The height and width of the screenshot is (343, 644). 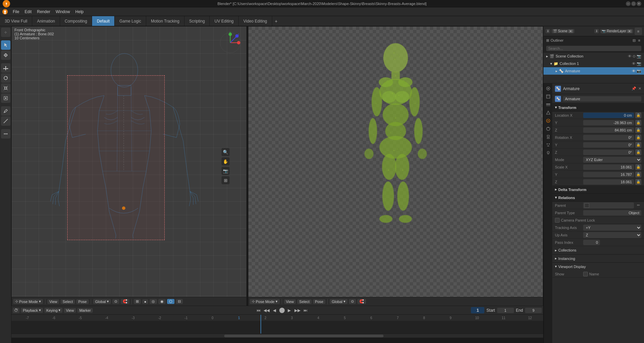 What do you see at coordinates (226, 161) in the screenshot?
I see `vp-pan-btn: ✋` at bounding box center [226, 161].